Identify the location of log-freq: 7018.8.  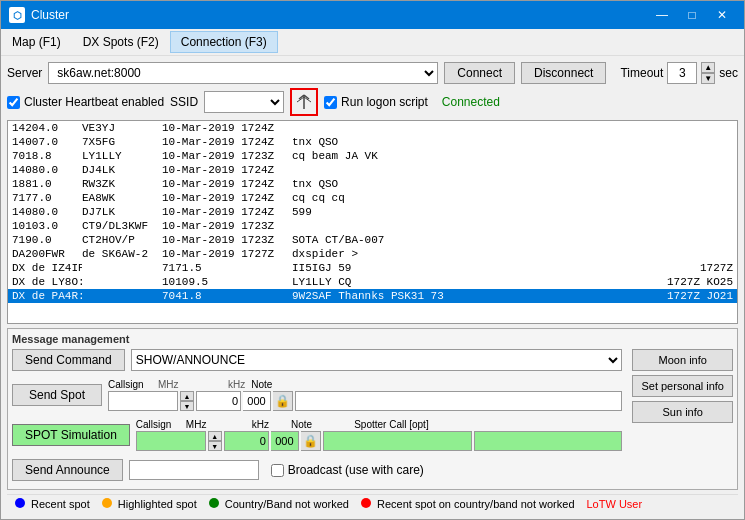
(47, 156).